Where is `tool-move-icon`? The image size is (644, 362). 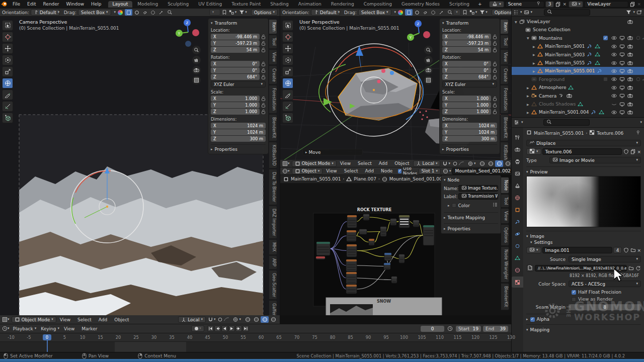
tool-move-icon is located at coordinates (8, 48).